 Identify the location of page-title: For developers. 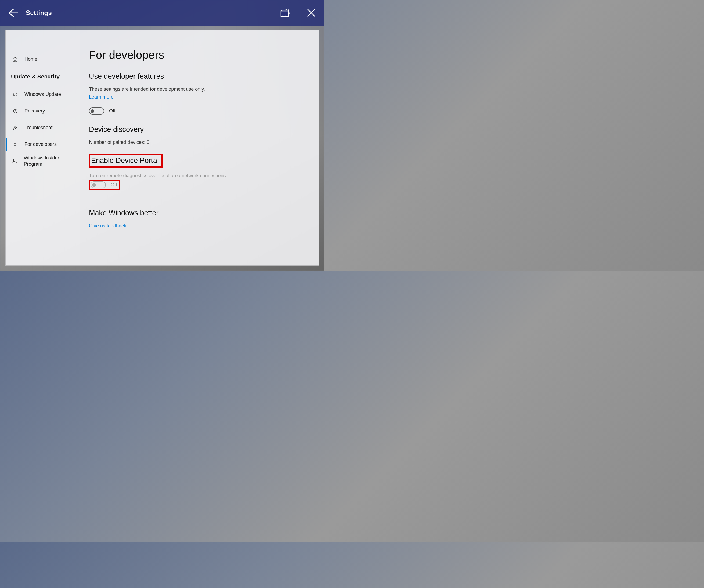
(200, 55).